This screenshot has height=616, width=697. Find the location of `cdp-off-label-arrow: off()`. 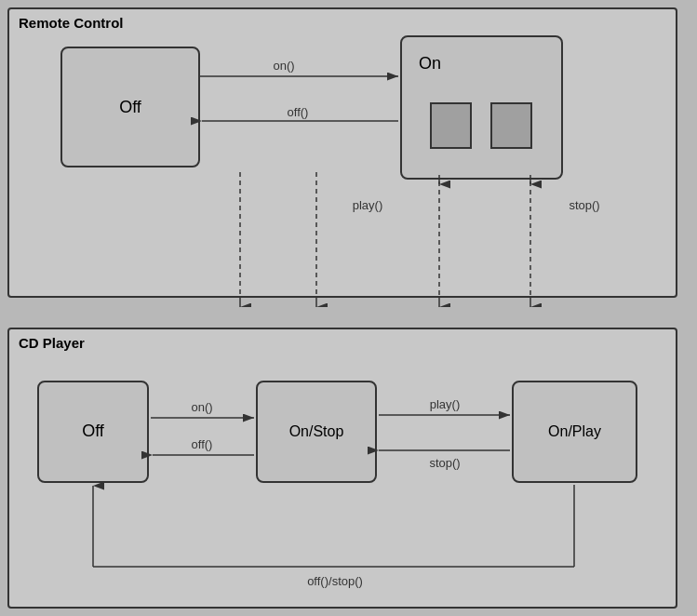

cdp-off-label-arrow: off() is located at coordinates (203, 445).